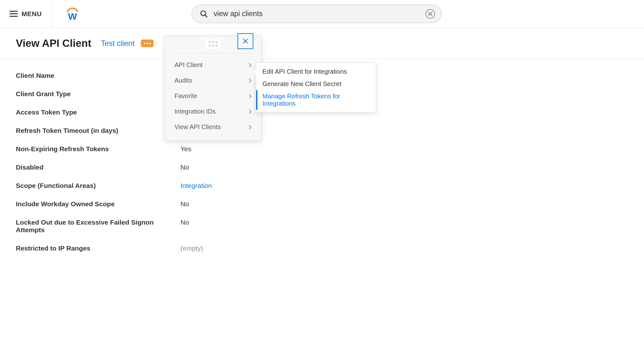 The image size is (644, 341). I want to click on search-input, so click(320, 14).